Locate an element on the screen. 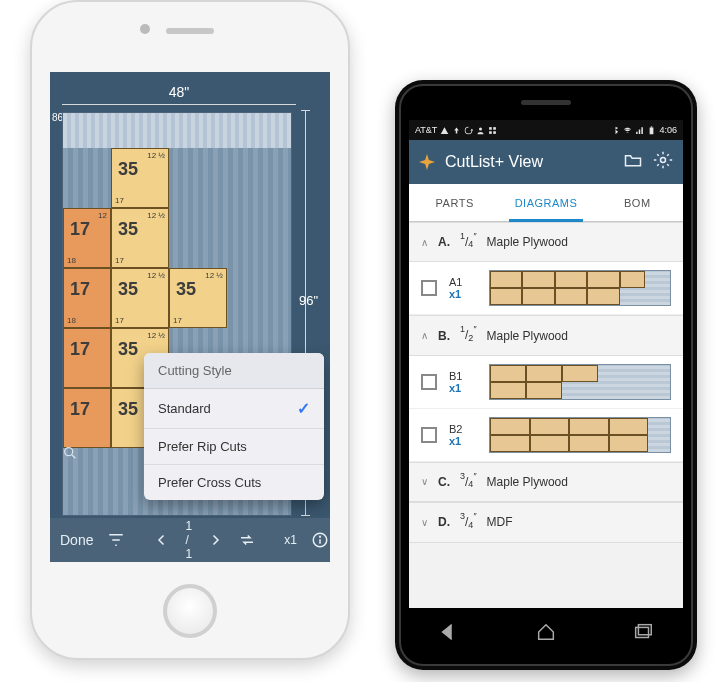 This screenshot has height=682, width=724. app-logo-icon is located at coordinates (427, 162).